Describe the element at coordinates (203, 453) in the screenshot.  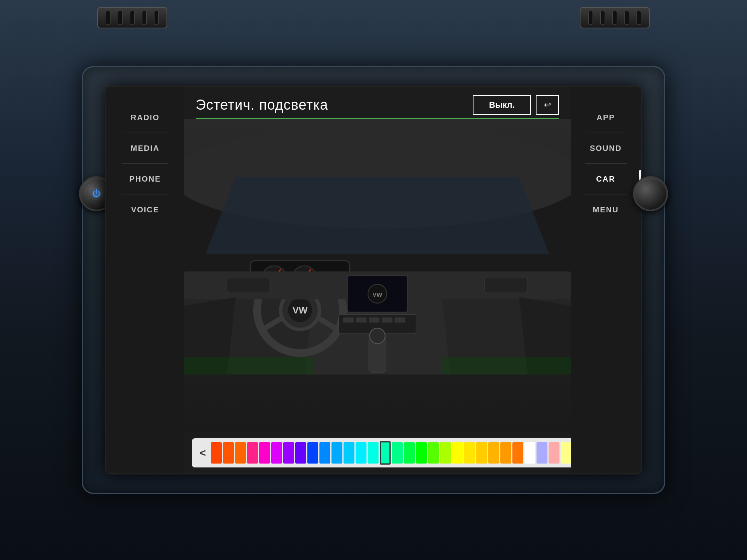
I see `color-prev-button: <` at that location.